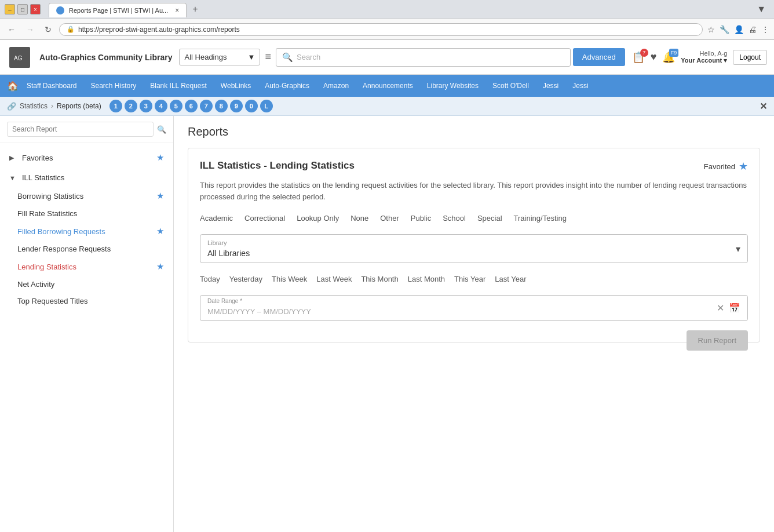  Describe the element at coordinates (160, 158) in the screenshot. I see `favorites-star-icon: ★` at that location.